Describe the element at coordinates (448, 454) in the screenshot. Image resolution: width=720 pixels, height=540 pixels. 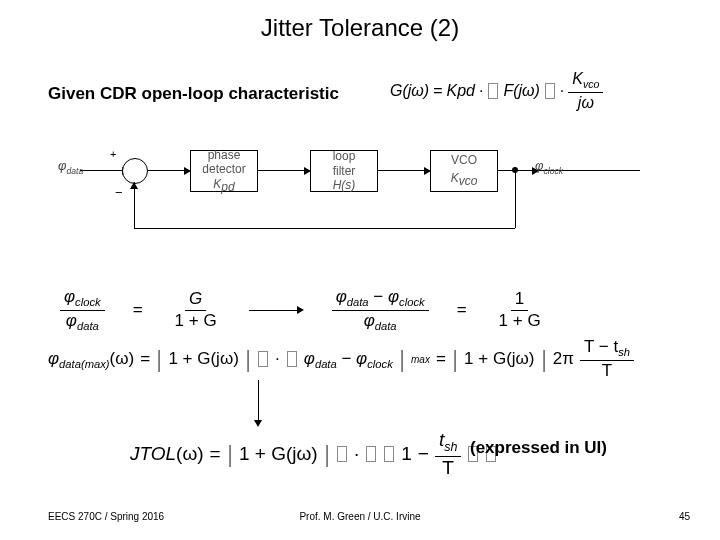
I see `eq-tsh-over-T: tsh T` at that location.